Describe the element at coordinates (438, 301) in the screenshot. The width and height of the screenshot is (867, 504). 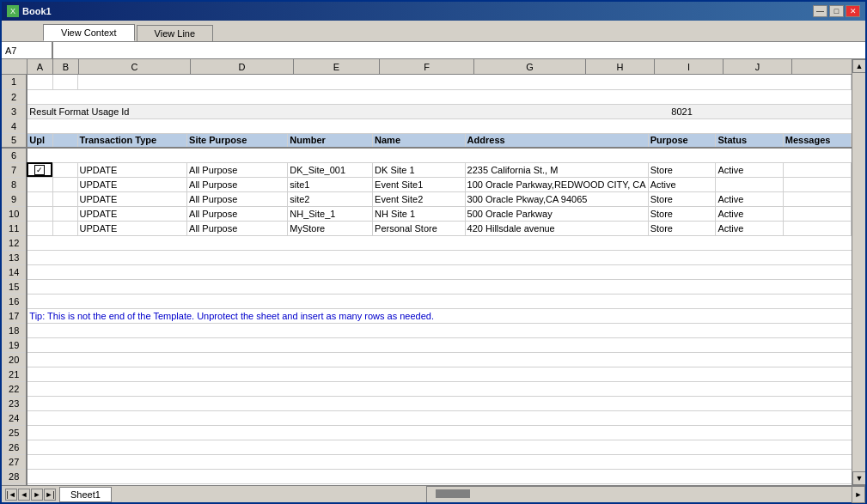
I see `cell-row16` at that location.